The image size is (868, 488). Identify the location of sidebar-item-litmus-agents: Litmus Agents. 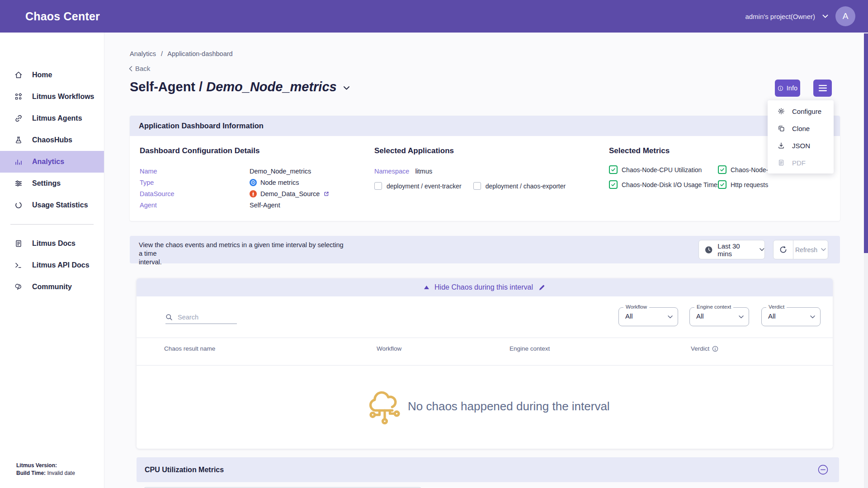
(52, 118).